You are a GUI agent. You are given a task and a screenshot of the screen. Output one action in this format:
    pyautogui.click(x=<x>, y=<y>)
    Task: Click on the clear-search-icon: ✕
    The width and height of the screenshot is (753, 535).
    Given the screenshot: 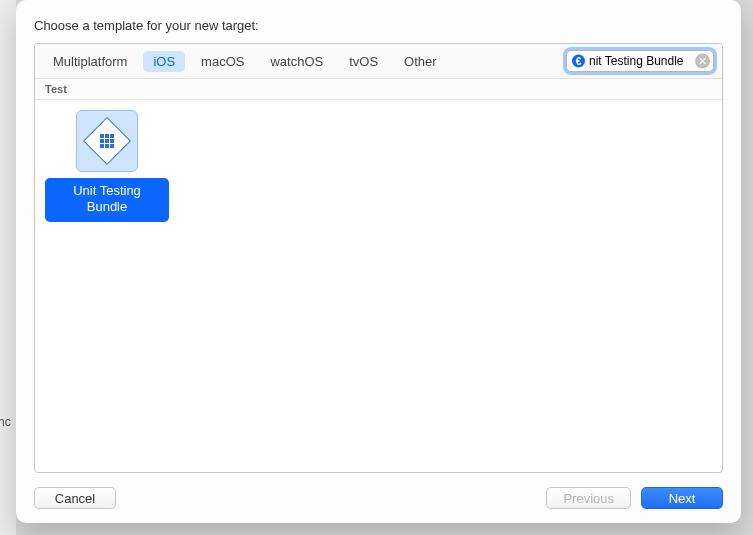 What is the action you would take?
    pyautogui.click(x=702, y=62)
    